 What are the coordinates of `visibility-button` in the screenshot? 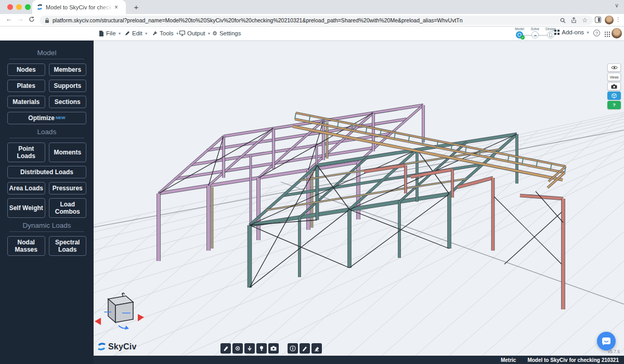 It's located at (614, 68).